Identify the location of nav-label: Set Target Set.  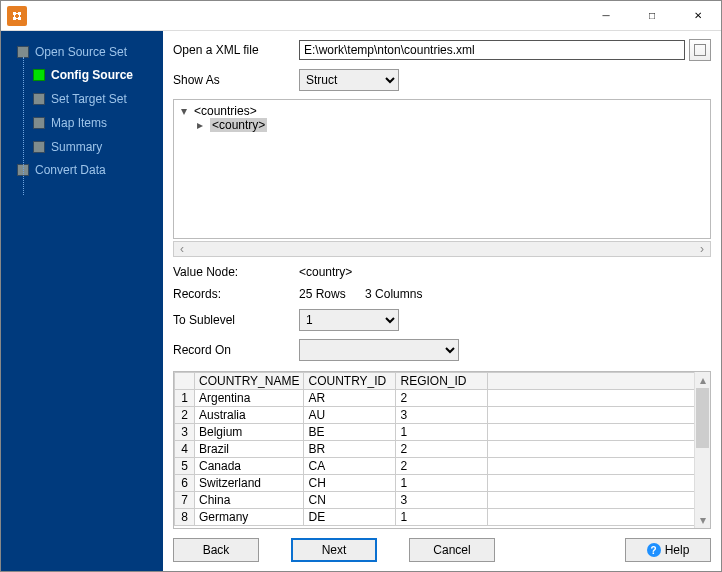
(89, 99).